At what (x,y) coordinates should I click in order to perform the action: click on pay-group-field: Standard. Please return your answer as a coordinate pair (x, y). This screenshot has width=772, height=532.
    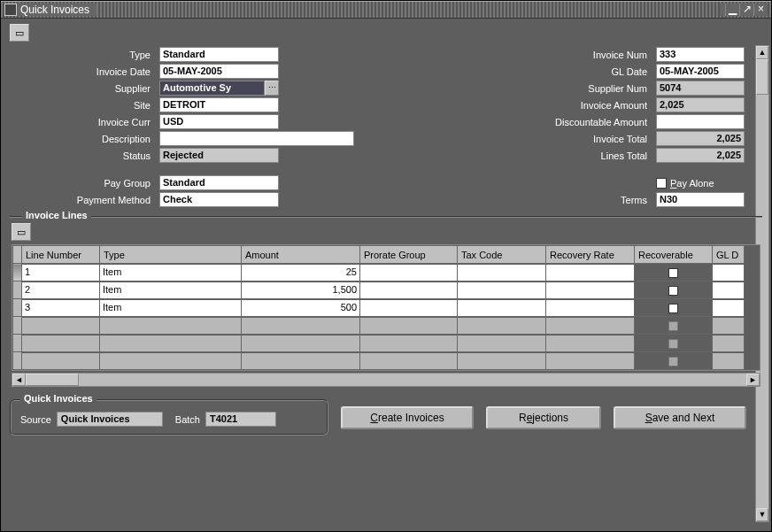
    Looking at the image, I should click on (220, 182).